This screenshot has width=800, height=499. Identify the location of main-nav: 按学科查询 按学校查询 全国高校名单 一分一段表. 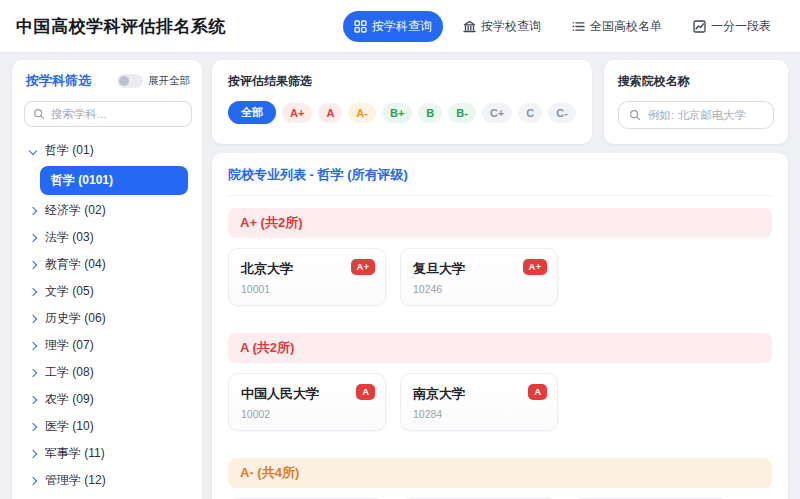
(562, 26).